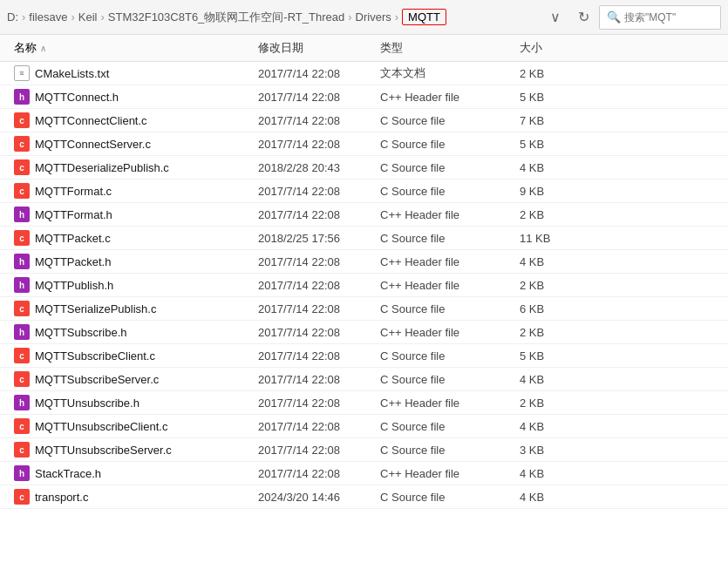 This screenshot has height=583, width=728. What do you see at coordinates (364, 192) in the screenshot?
I see `table-row: c MQTTFormat.c 2017/7/14 22:08 C Source …` at bounding box center [364, 192].